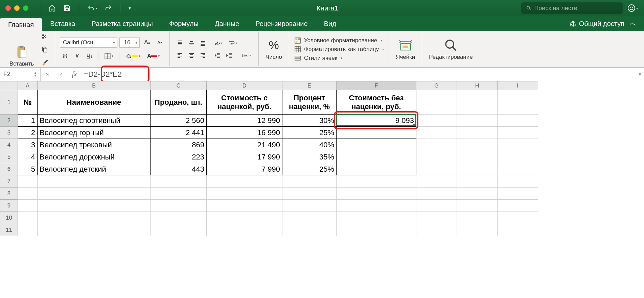 The height and width of the screenshot is (298, 644). I want to click on cell-A6: 5, so click(28, 169).